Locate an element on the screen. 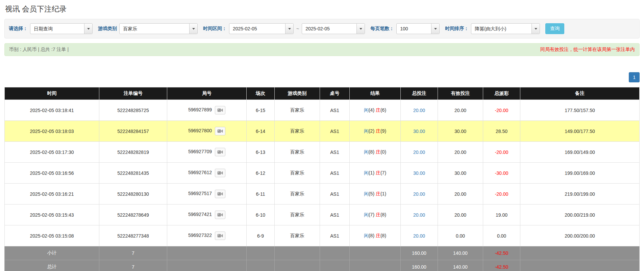  result-cell: 闲(4) 庄(6) is located at coordinates (375, 110).